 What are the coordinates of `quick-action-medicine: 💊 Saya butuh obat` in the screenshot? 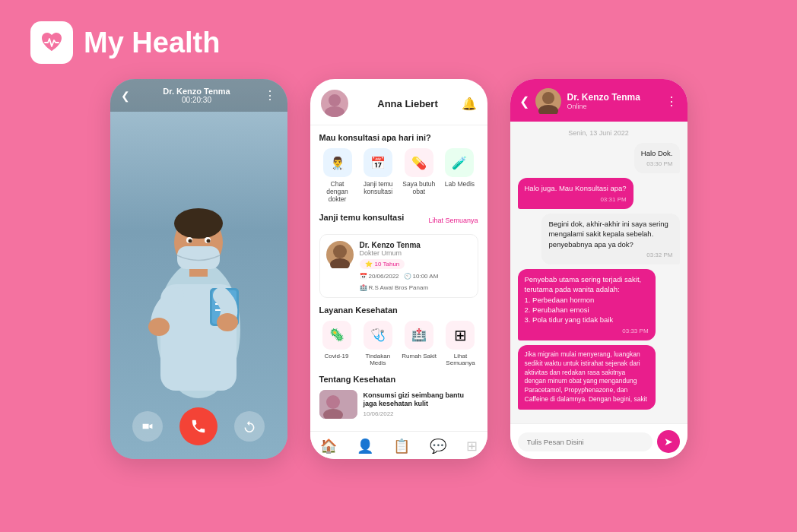 It's located at (419, 176).